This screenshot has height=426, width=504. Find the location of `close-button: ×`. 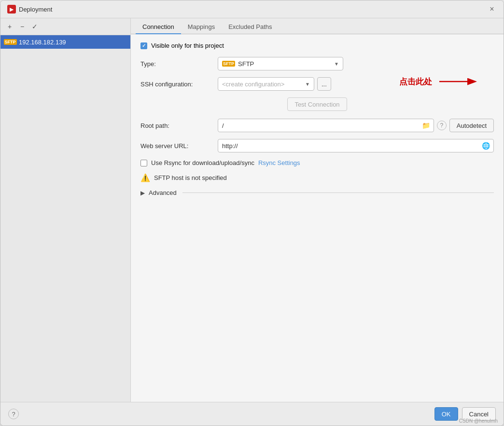

close-button: × is located at coordinates (492, 9).